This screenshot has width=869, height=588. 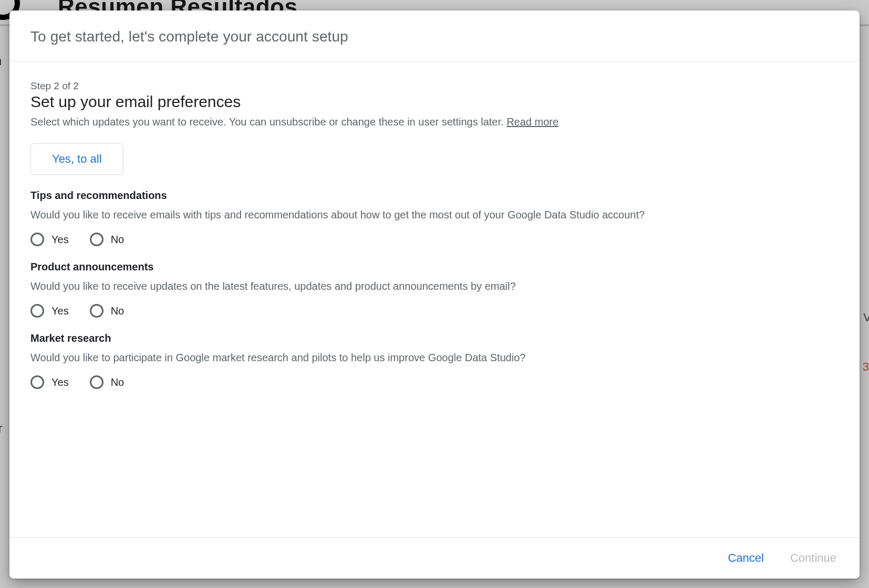 What do you see at coordinates (435, 37) in the screenshot?
I see `dialog-heading: To get started, let's complete your acco…` at bounding box center [435, 37].